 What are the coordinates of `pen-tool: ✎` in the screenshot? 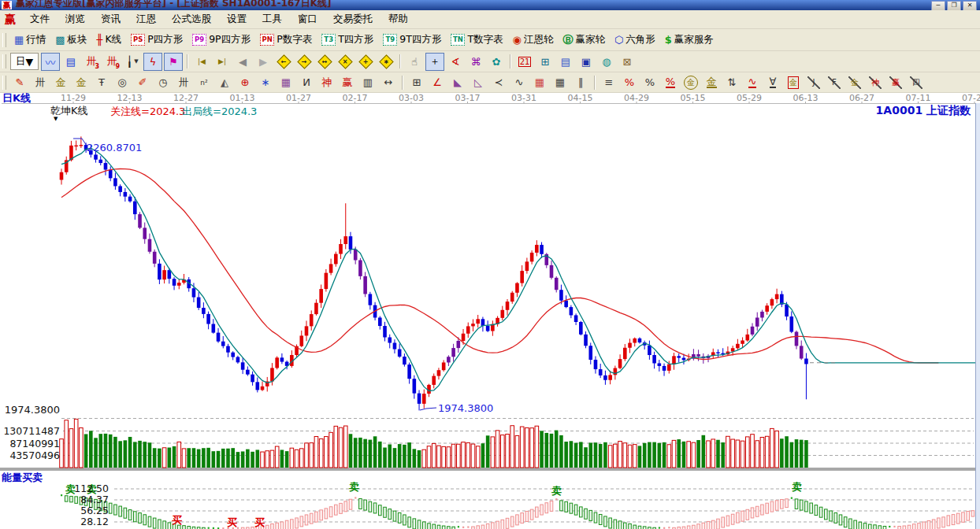 It's located at (20, 82).